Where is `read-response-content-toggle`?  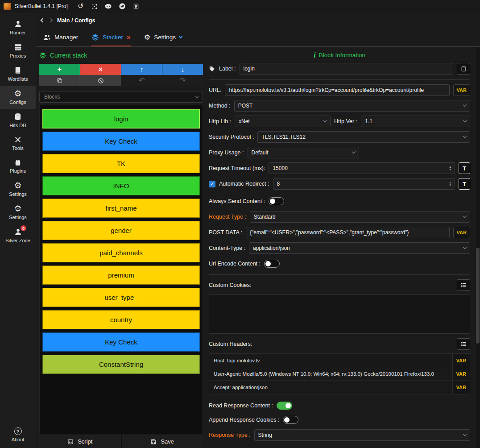
read-response-content-toggle is located at coordinates (285, 406).